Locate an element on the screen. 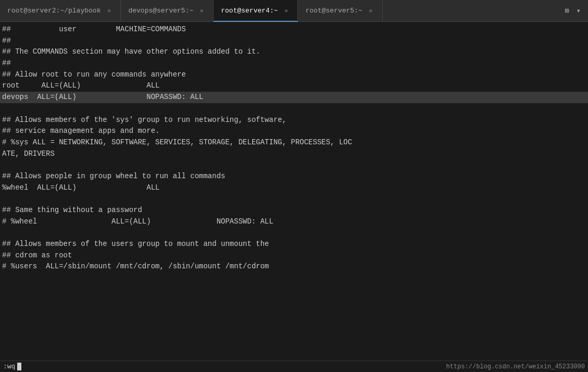  tab-server4-close: ✕ is located at coordinates (286, 10).